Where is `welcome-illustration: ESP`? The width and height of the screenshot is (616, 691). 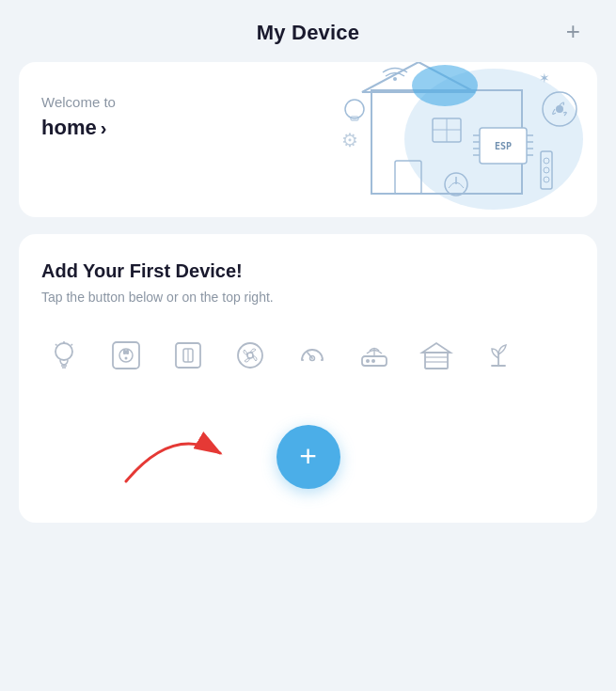
welcome-illustration: ESP is located at coordinates (447, 139).